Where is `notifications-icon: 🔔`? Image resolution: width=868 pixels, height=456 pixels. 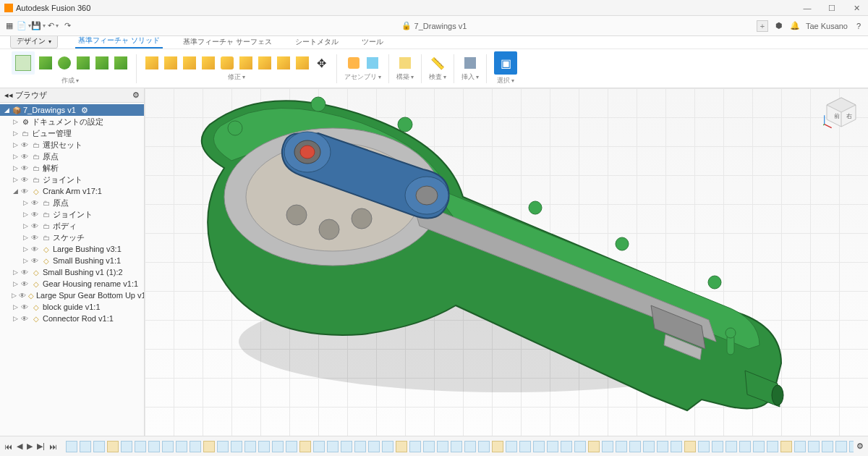 notifications-icon: 🔔 is located at coordinates (795, 26).